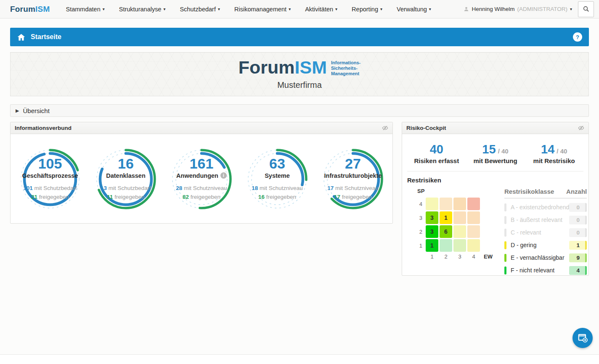 The height and width of the screenshot is (364, 599). I want to click on matrix-row-label: 3, so click(419, 218).